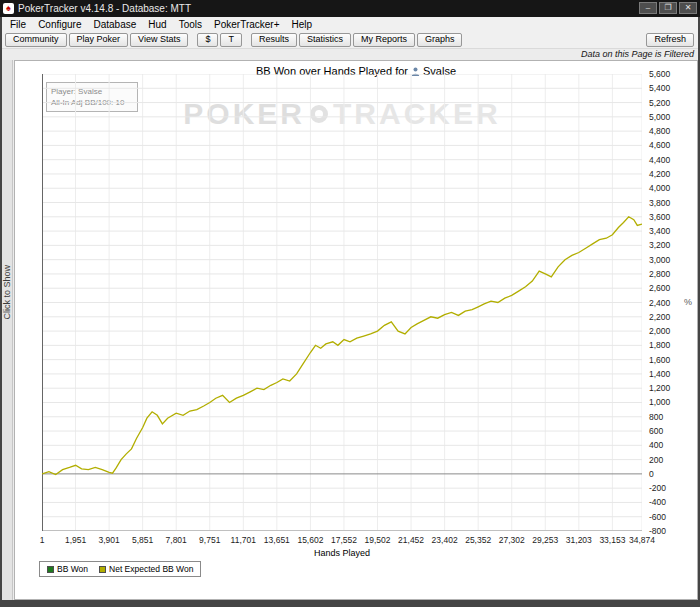 This screenshot has width=700, height=607. What do you see at coordinates (660, 374) in the screenshot?
I see `y-tick-label: 1,400` at bounding box center [660, 374].